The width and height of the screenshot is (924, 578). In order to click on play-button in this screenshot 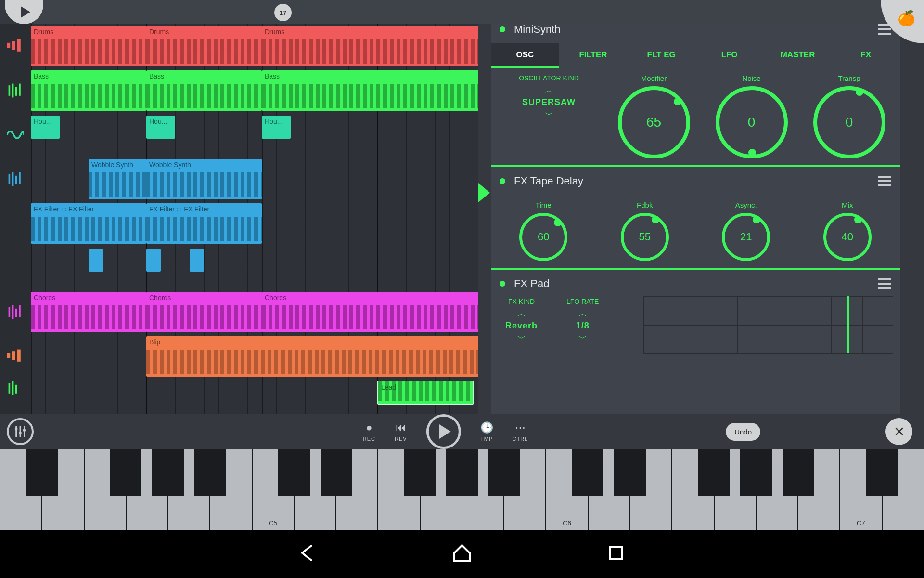, I will do `click(444, 432)`.